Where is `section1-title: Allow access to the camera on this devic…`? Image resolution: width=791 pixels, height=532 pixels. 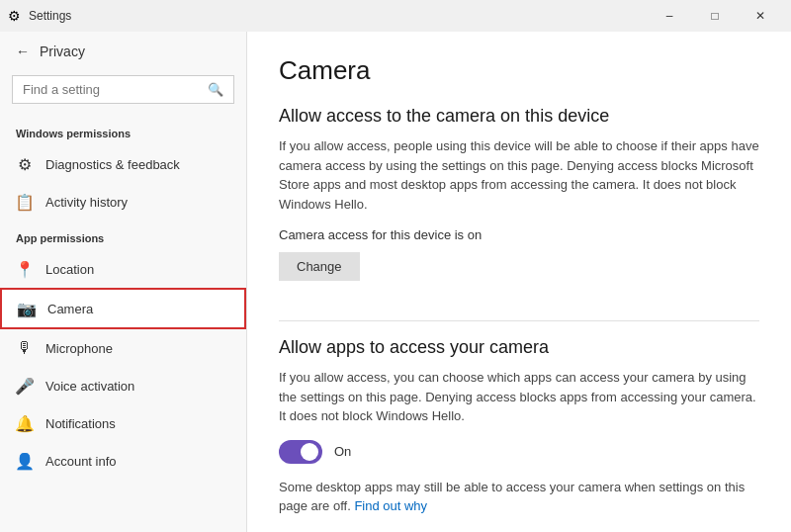 section1-title: Allow access to the camera on this devic… is located at coordinates (519, 117).